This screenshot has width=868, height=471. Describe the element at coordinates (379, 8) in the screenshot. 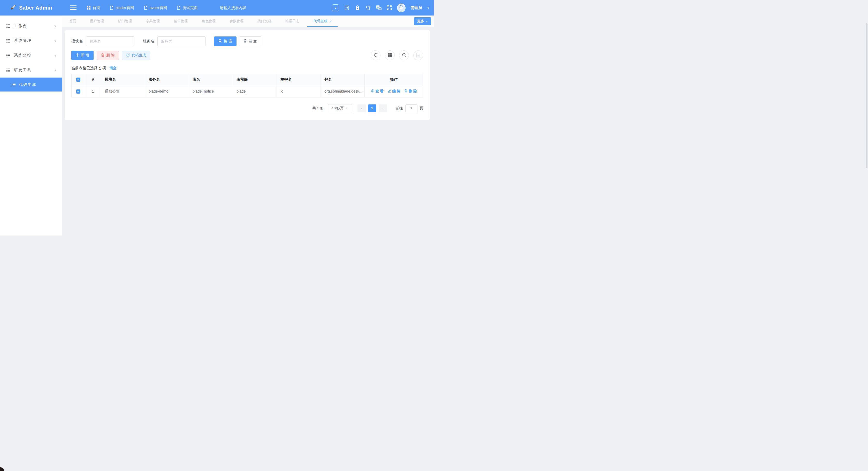

I see `language-icon: 中 A` at that location.